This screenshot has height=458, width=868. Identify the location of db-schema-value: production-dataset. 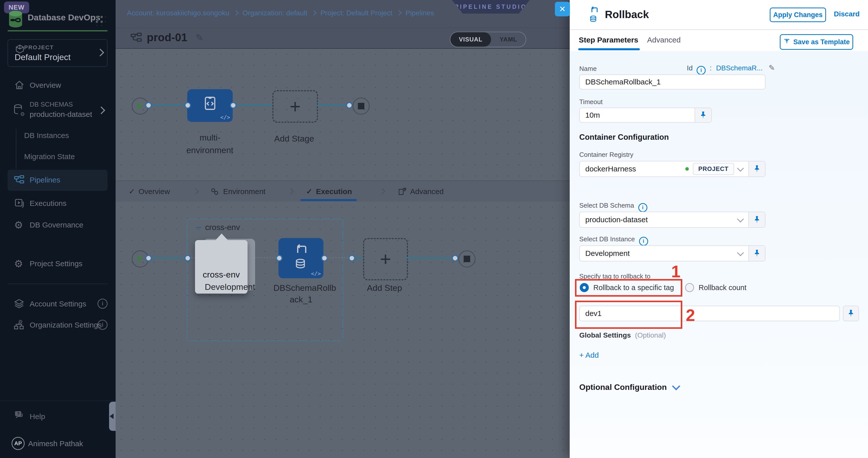
(660, 220).